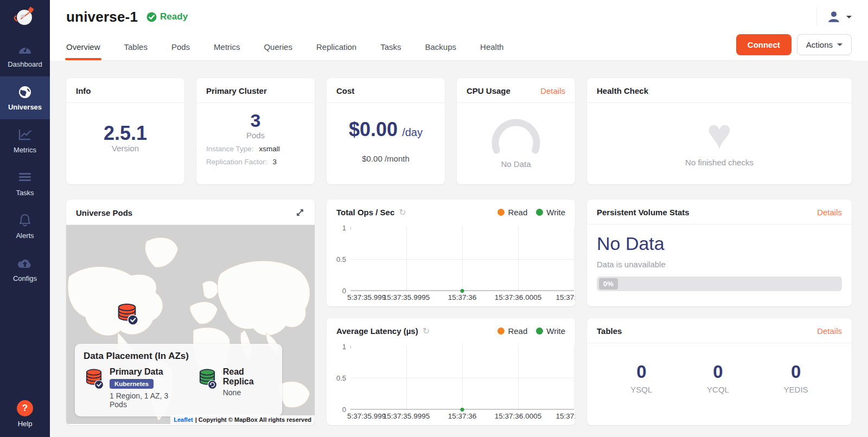 The width and height of the screenshot is (868, 437). I want to click on data-placement-title: Data Placement (In AZs), so click(178, 356).